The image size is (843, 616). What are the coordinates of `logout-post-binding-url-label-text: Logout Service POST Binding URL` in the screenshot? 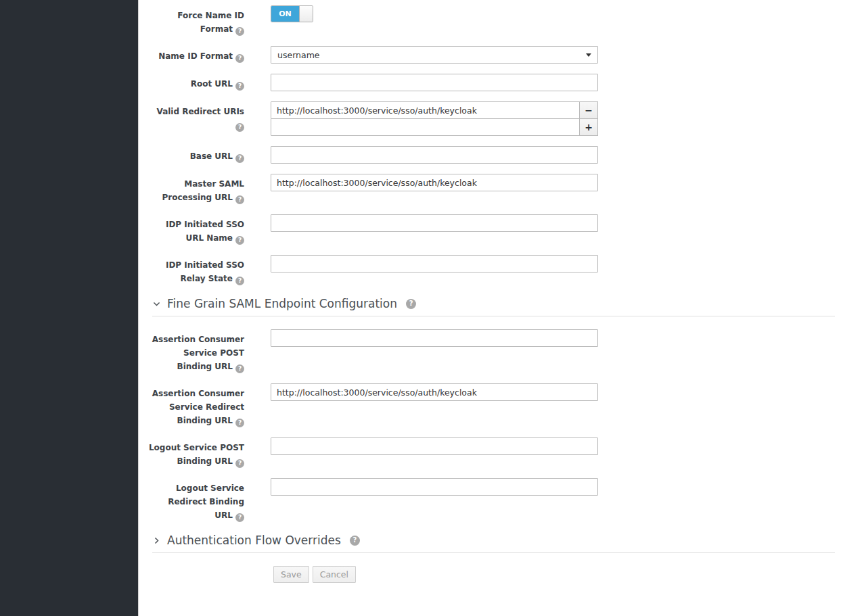 It's located at (196, 454).